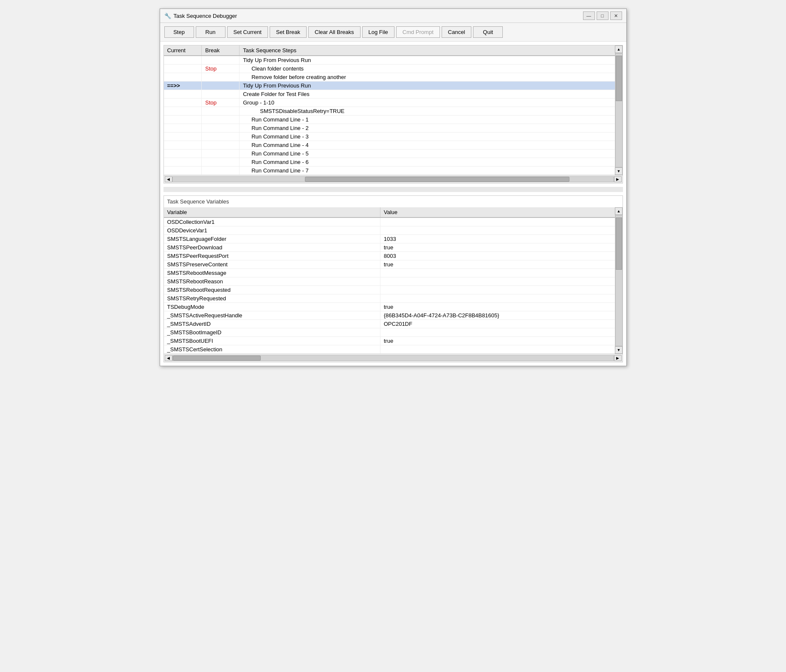  Describe the element at coordinates (497, 212) in the screenshot. I see `col-header-value: Value` at that location.